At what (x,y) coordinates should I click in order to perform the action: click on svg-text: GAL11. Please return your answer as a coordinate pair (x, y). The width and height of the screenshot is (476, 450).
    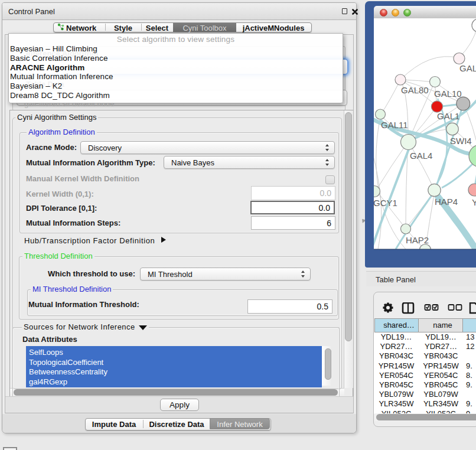
    Looking at the image, I should click on (395, 125).